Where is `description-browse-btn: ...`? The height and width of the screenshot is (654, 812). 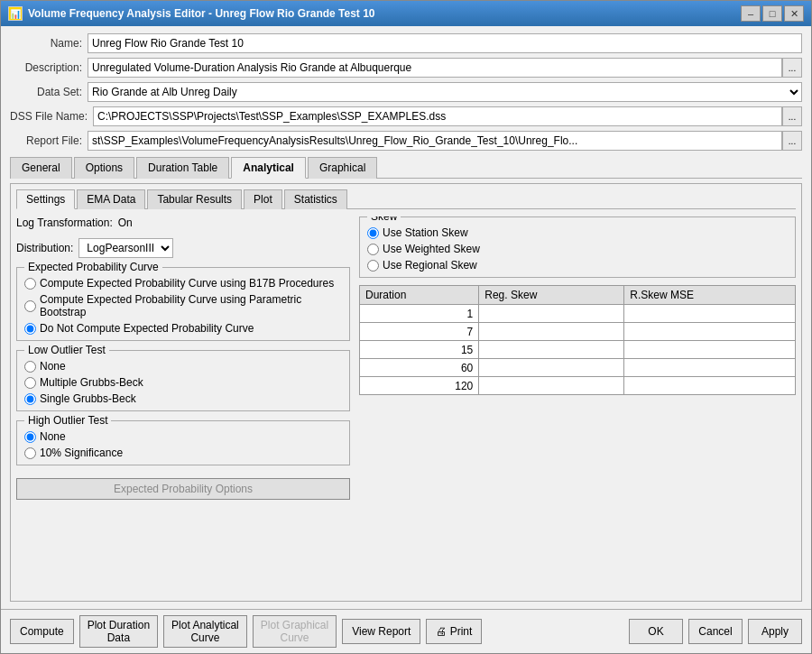 description-browse-btn: ... is located at coordinates (792, 68).